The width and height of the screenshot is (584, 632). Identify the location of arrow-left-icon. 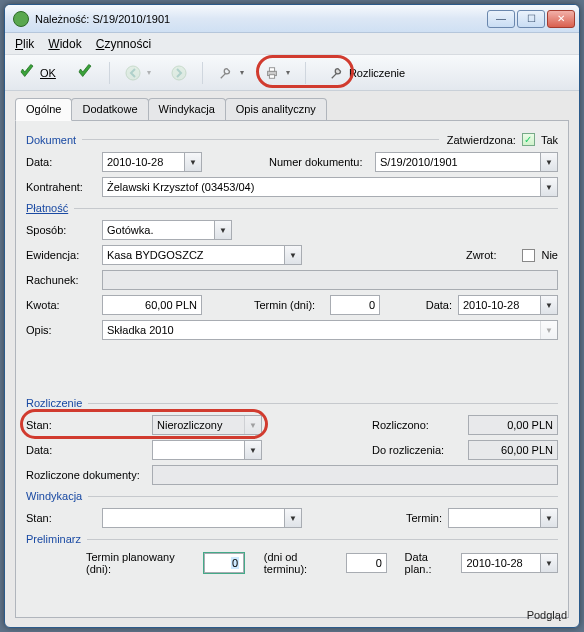
(133, 73).